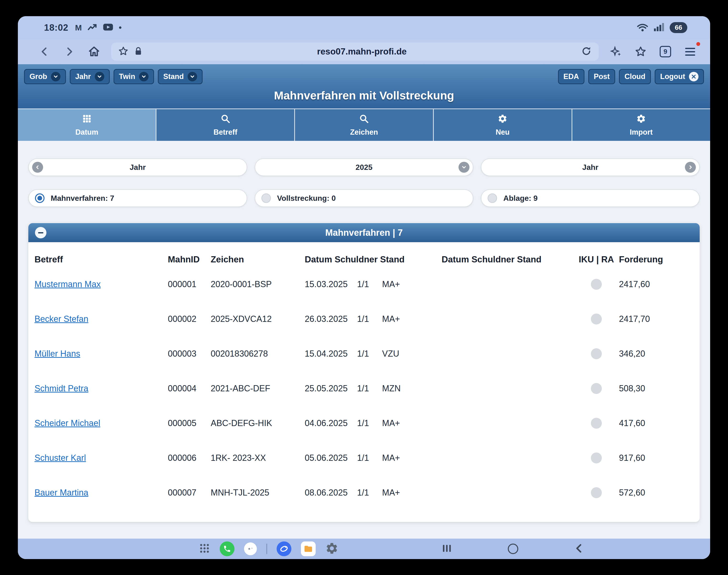 The width and height of the screenshot is (728, 575). I want to click on filter-ablage: Ablage: 9, so click(590, 198).